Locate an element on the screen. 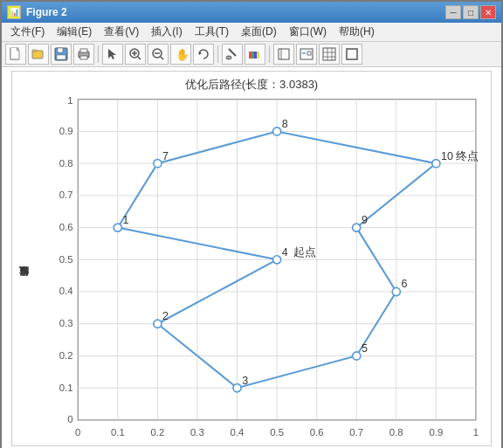  tool-open is located at coordinates (38, 54).